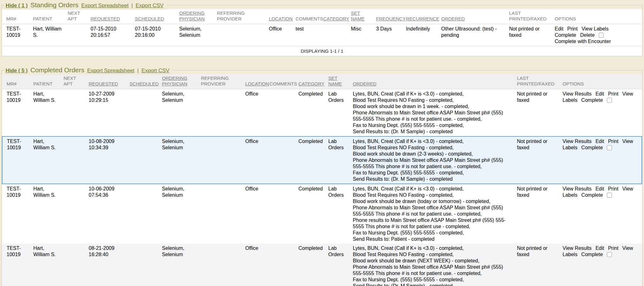 Image resolution: width=644 pixels, height=286 pixels. Describe the element at coordinates (150, 6) in the screenshot. I see `standing-export-csv-link: Export CSV` at that location.